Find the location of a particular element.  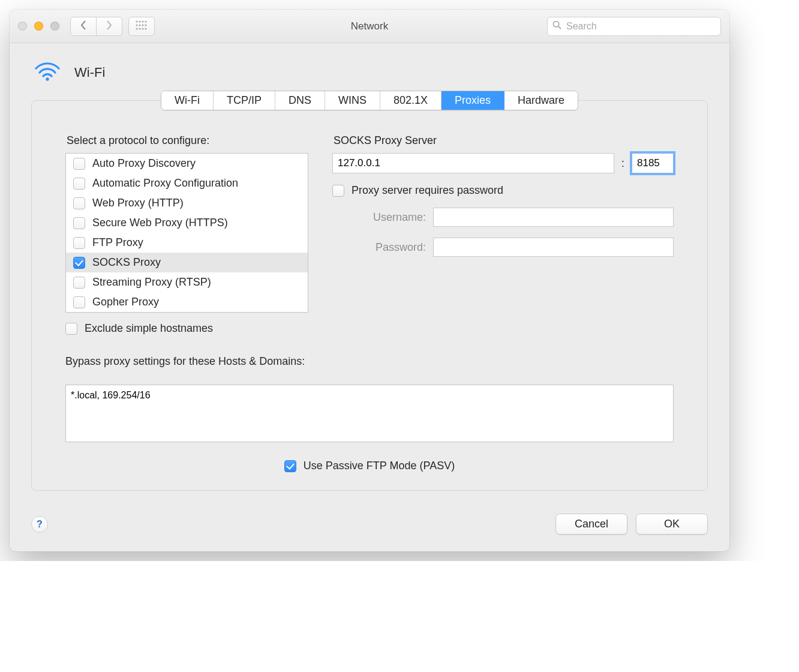

protocol-label: Streaming Proxy (RTSP) is located at coordinates (152, 282).